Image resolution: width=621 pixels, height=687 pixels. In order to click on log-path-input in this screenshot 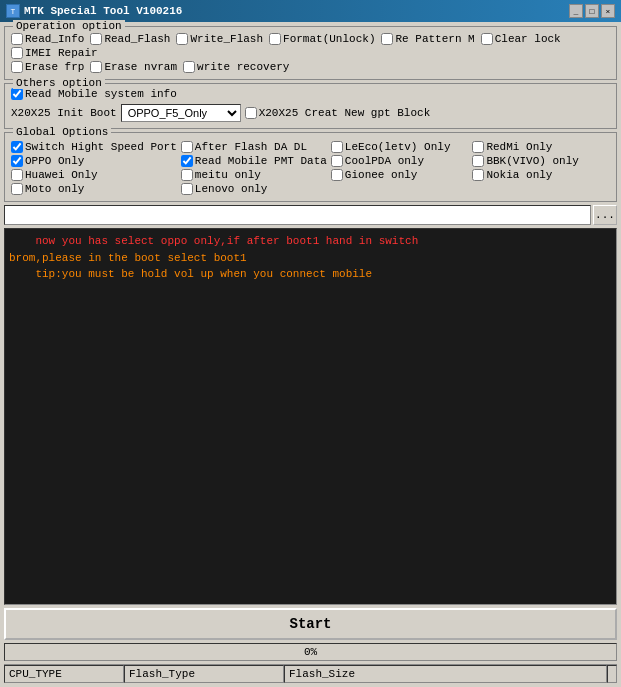, I will do `click(298, 215)`.